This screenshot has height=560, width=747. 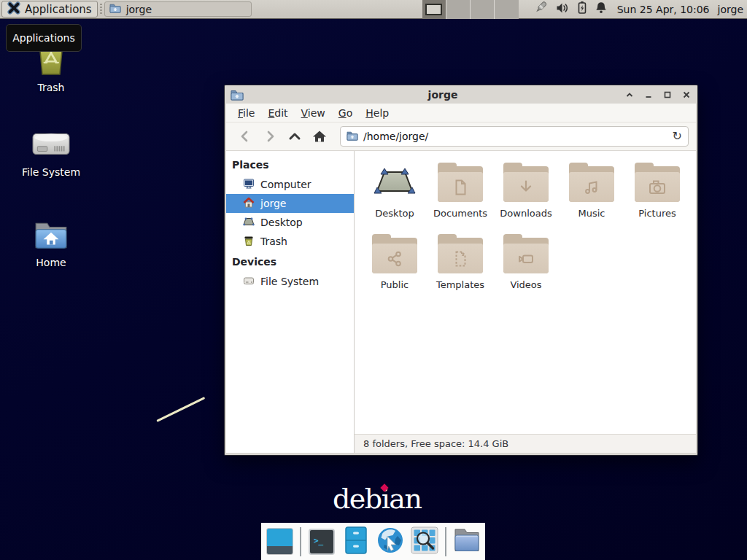 What do you see at coordinates (376, 499) in the screenshot?
I see `debian-wordmark-text: debian` at bounding box center [376, 499].